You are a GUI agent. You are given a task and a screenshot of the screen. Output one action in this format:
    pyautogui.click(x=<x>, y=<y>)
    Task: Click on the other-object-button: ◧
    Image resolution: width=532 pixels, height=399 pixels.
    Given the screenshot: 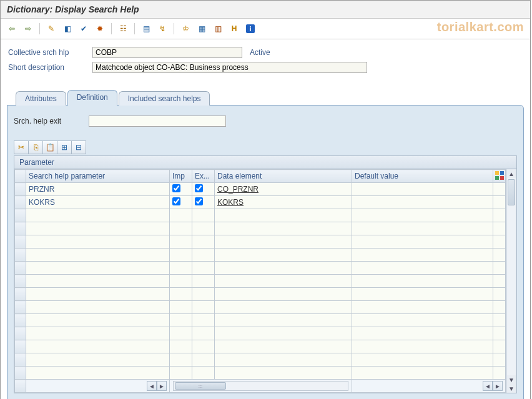 What is the action you would take?
    pyautogui.click(x=67, y=29)
    